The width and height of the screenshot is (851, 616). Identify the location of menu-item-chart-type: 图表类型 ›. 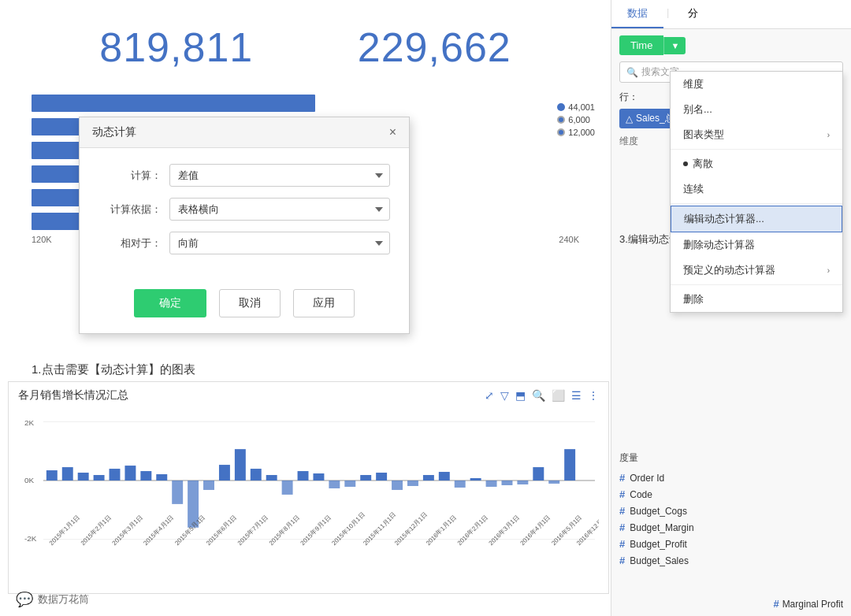
(756, 135).